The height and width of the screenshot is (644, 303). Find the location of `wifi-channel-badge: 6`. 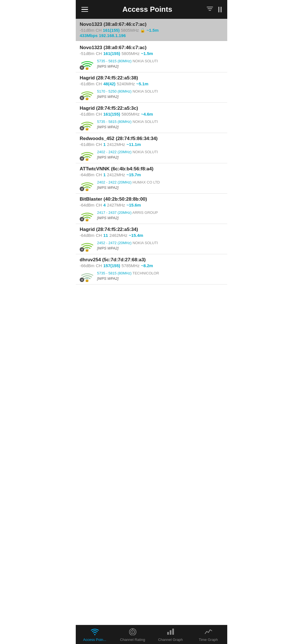

wifi-channel-badge: 6 is located at coordinates (82, 128).